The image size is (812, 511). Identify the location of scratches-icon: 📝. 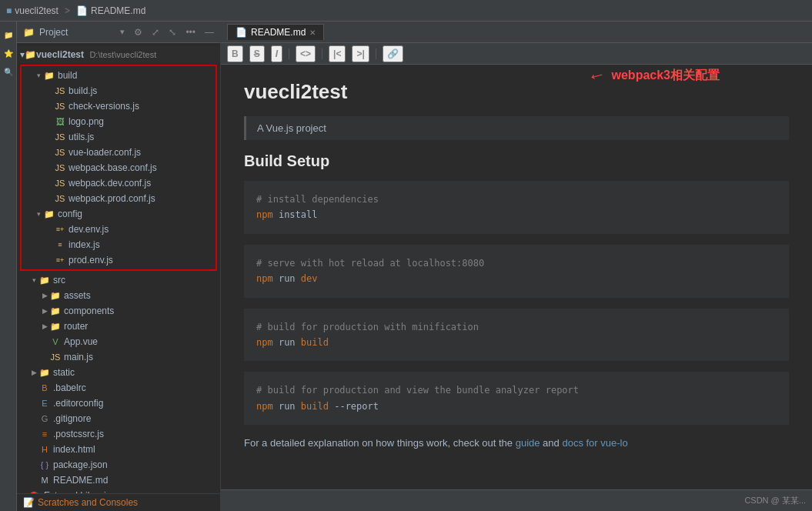
(29, 503).